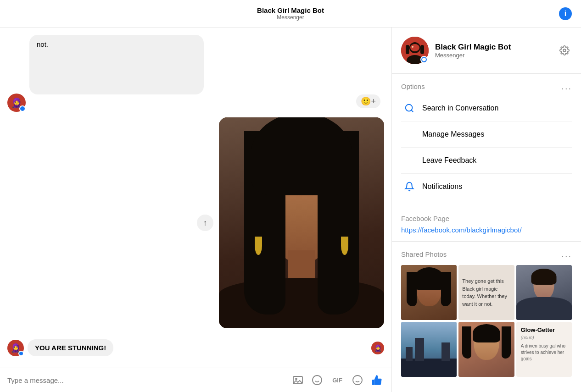 This screenshot has width=581, height=392. Describe the element at coordinates (486, 50) in the screenshot. I see `bot-profile: Black Girl Magic Bot Messenger` at that location.